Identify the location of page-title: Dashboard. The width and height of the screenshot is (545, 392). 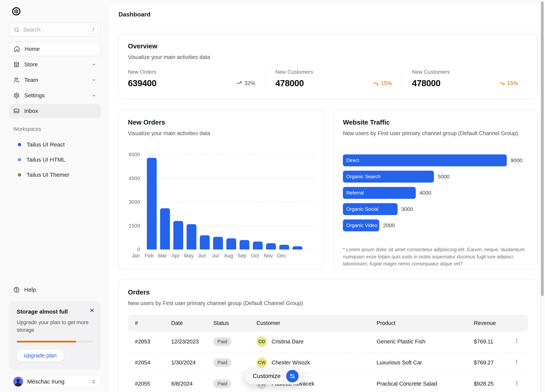
(135, 14).